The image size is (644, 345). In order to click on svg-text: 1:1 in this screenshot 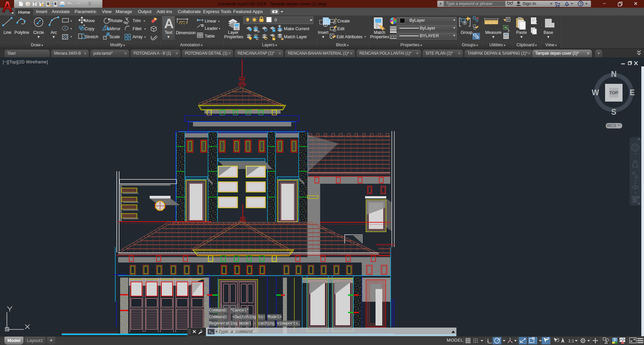, I will do `click(571, 341)`.